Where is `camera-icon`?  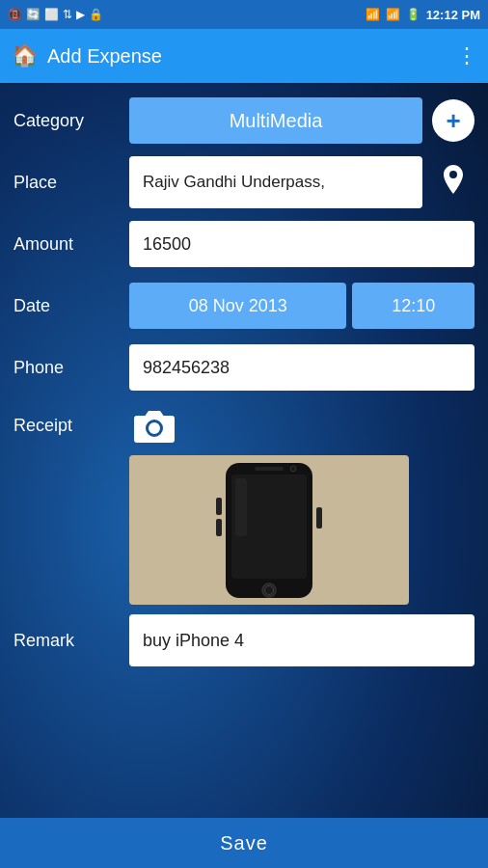 camera-icon is located at coordinates (154, 425).